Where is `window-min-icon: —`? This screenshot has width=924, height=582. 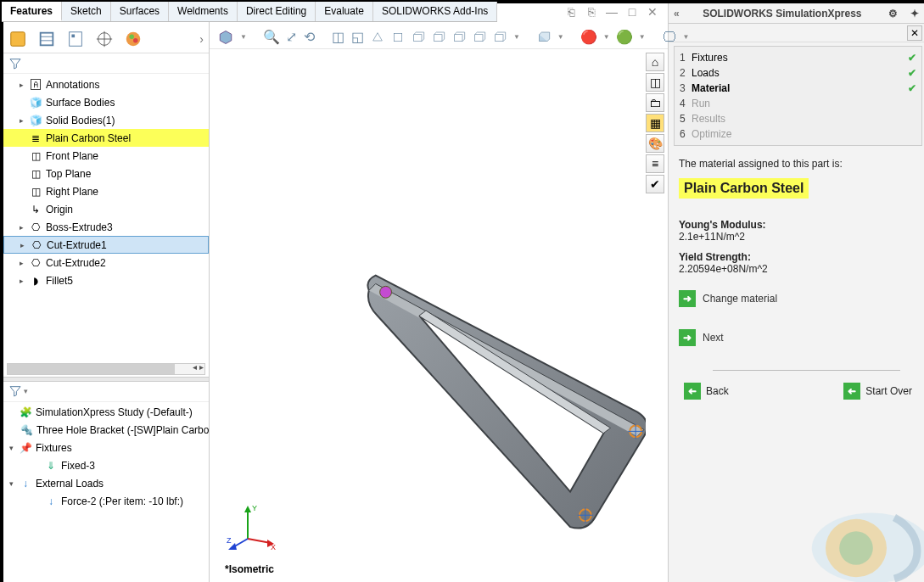
window-min-icon: — is located at coordinates (612, 12).